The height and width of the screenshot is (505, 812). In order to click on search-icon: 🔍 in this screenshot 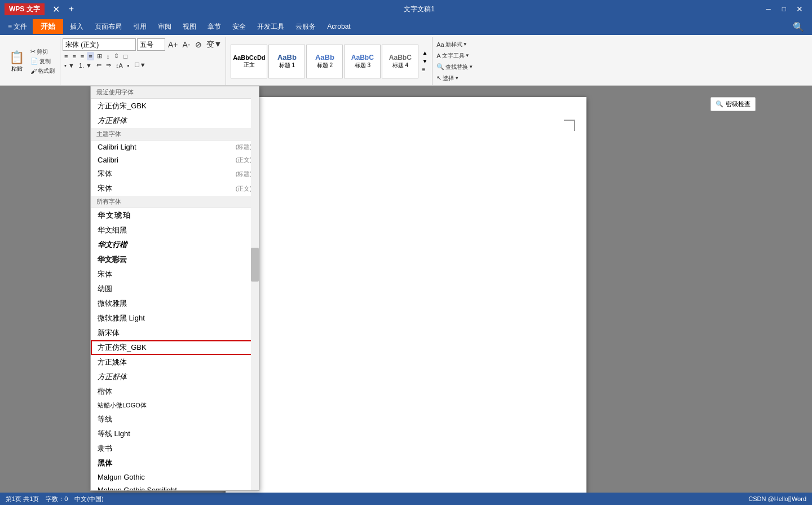, I will do `click(798, 27)`.